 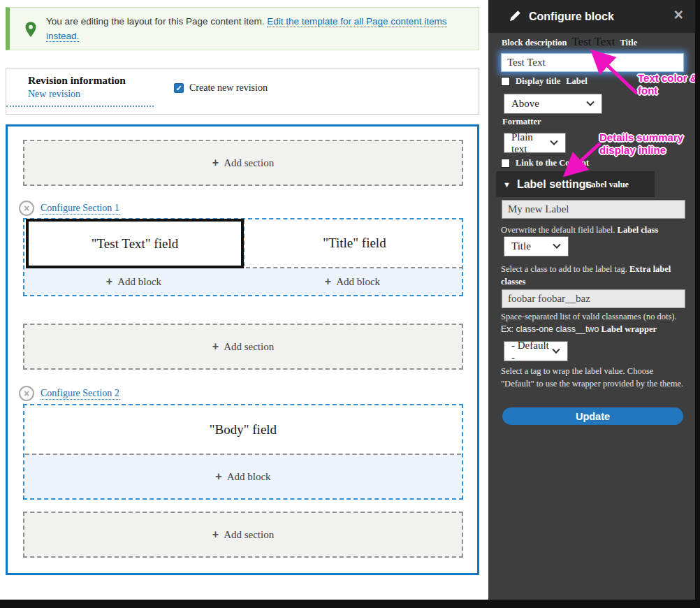 What do you see at coordinates (668, 91) in the screenshot?
I see `annotation-line: font` at bounding box center [668, 91].